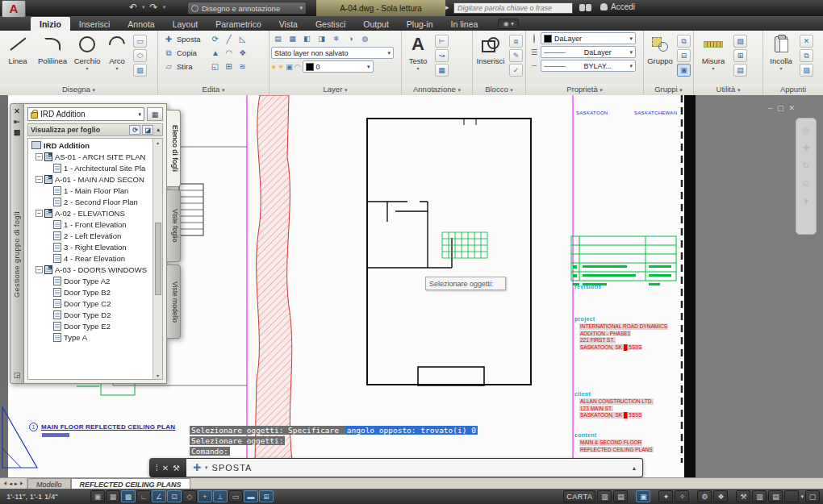 The image size is (823, 504). I want to click on tab-elenco-di-fogli: Elenco di fogli, so click(174, 148).